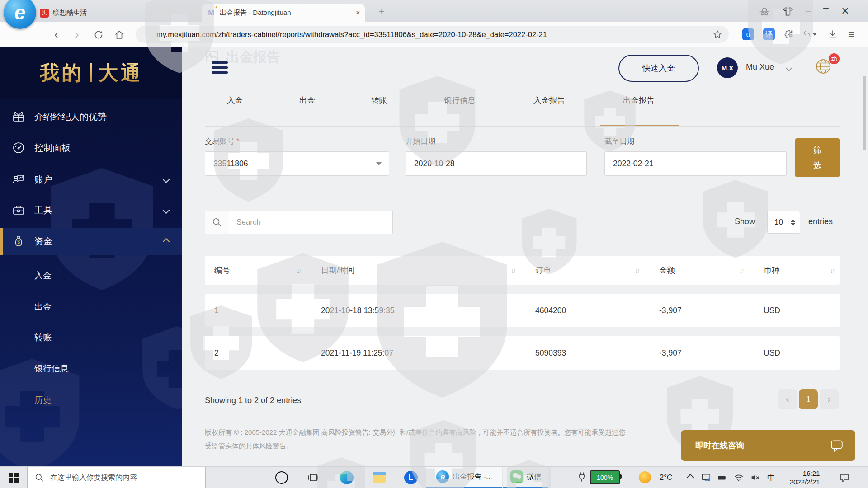 The width and height of the screenshot is (868, 488). What do you see at coordinates (235, 100) in the screenshot?
I see `tab-deposit: 入金` at bounding box center [235, 100].